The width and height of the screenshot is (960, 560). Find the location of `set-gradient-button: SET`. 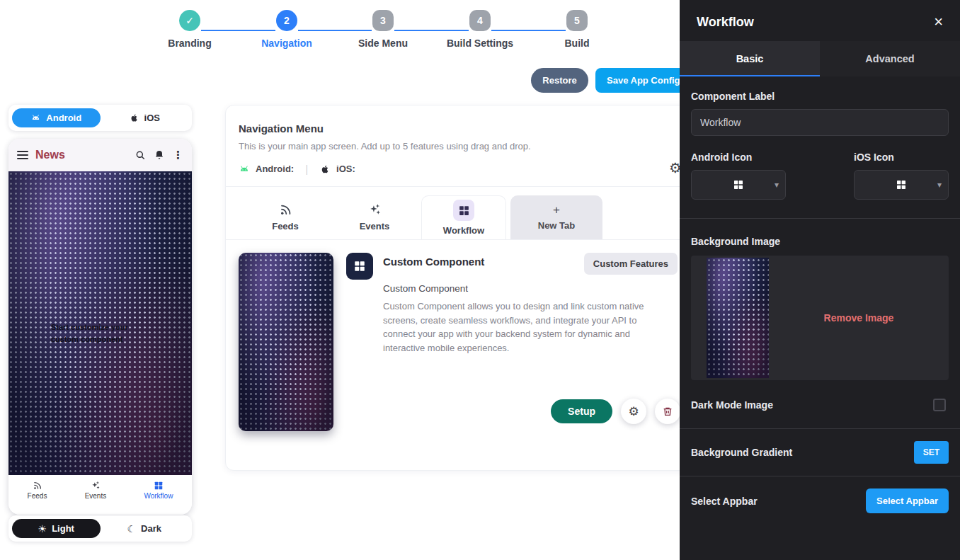

set-gradient-button: SET is located at coordinates (932, 452).